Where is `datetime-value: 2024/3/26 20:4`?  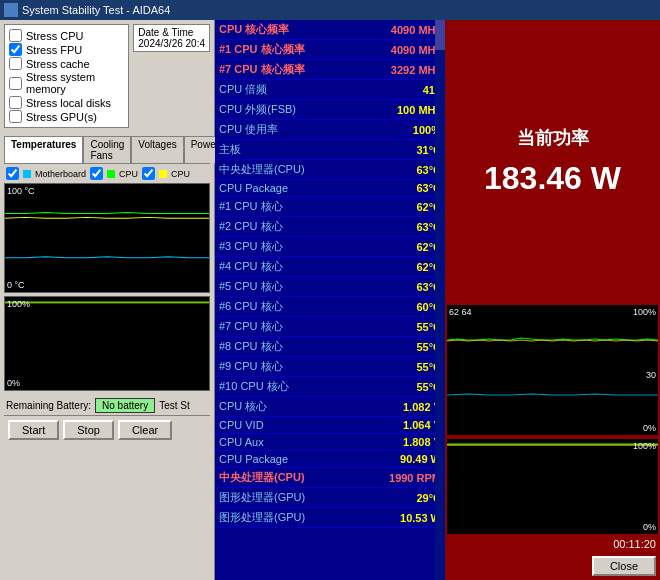 datetime-value: 2024/3/26 20:4 is located at coordinates (172, 44).